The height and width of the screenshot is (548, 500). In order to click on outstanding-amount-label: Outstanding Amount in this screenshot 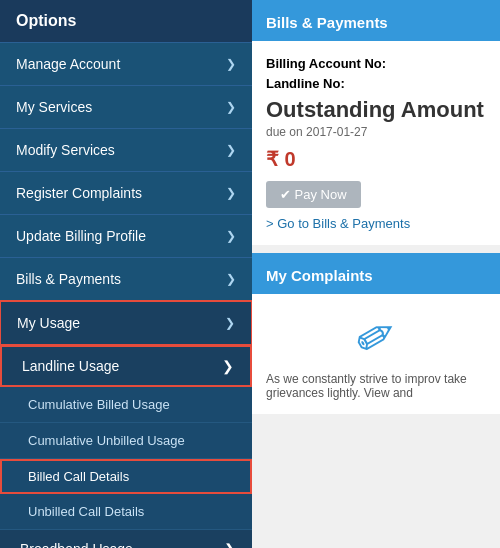, I will do `click(376, 110)`.